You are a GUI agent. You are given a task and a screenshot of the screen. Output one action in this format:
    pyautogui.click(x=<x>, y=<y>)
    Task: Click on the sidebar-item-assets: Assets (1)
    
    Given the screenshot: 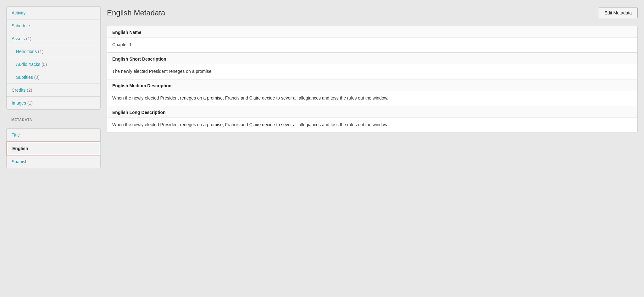 What is the action you would take?
    pyautogui.click(x=53, y=39)
    